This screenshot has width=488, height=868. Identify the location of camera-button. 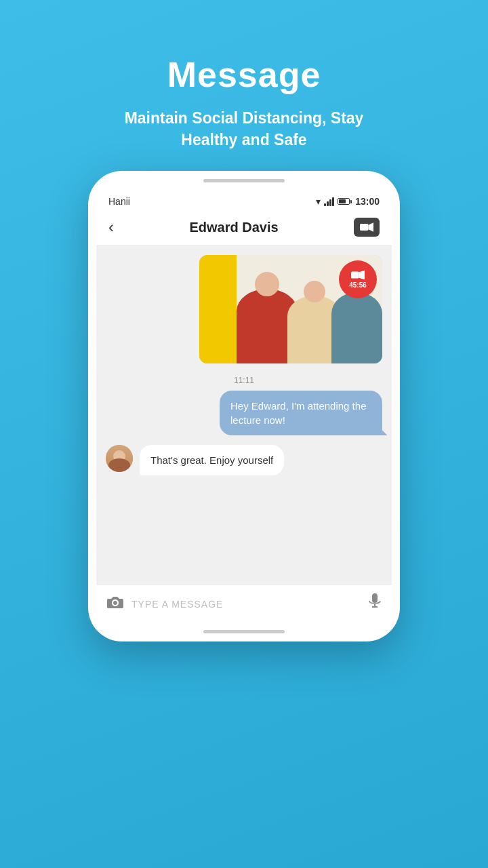
(115, 604).